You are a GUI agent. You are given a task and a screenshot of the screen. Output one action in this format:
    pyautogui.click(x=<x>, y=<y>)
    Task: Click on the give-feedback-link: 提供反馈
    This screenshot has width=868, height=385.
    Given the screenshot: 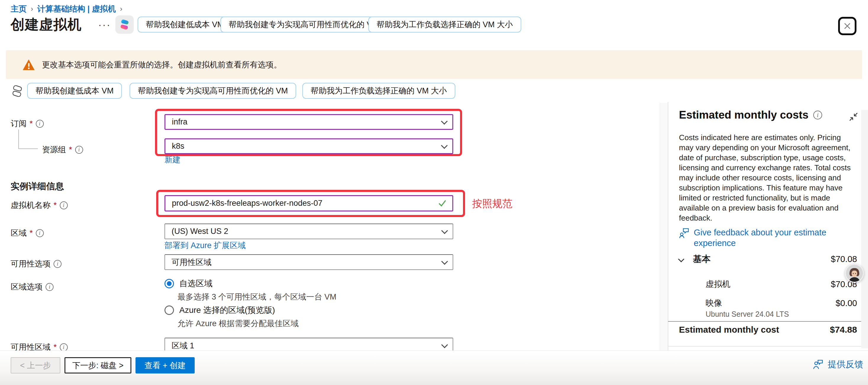 What is the action you would take?
    pyautogui.click(x=838, y=364)
    